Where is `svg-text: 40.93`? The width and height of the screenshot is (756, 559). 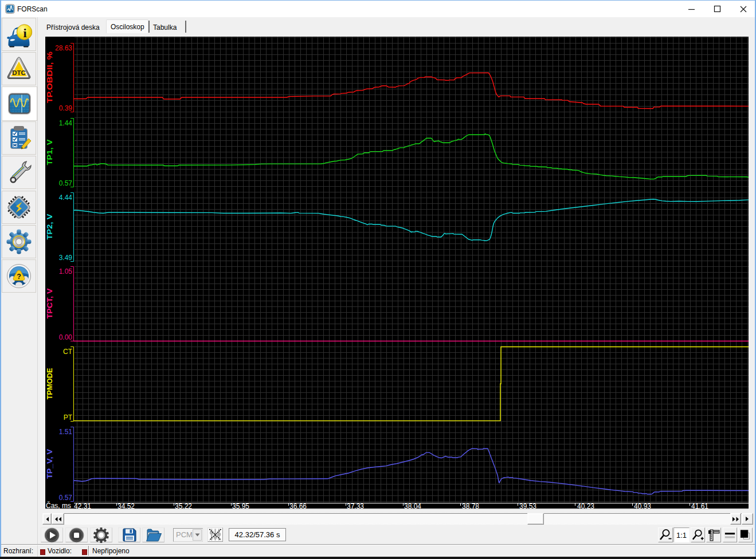
svg-text: 40.93 is located at coordinates (643, 506).